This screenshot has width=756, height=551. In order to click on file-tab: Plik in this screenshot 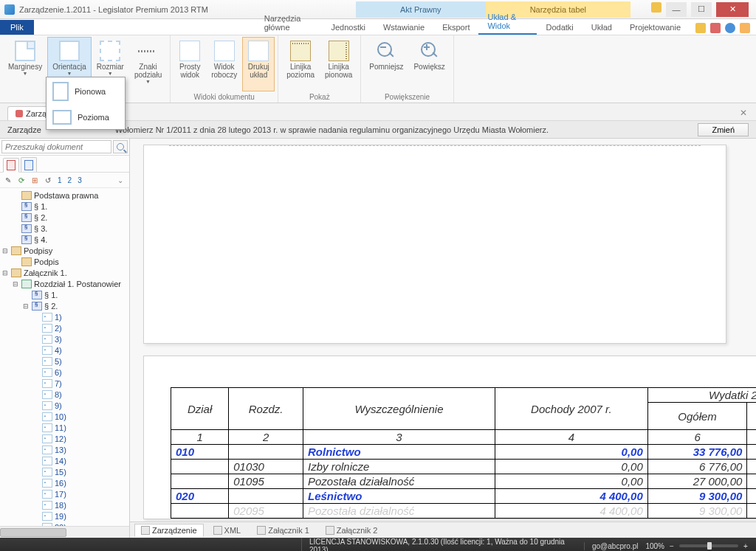, I will do `click(17, 27)`.